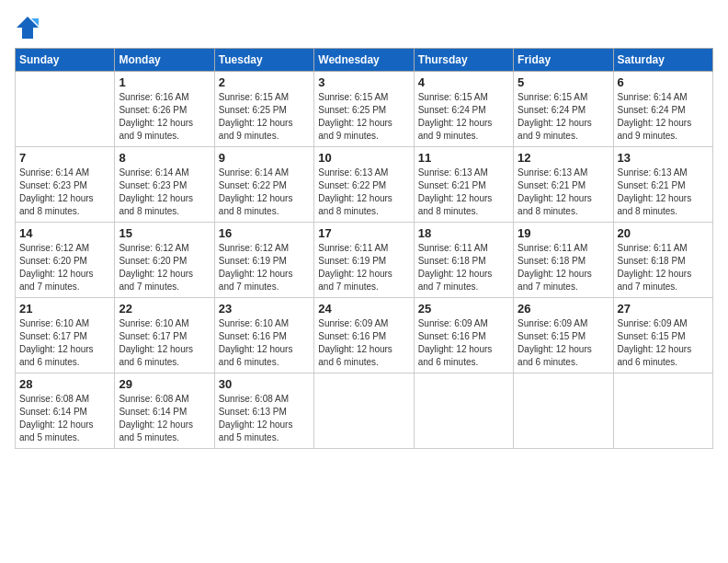 This screenshot has width=728, height=563. I want to click on day-number: 11, so click(463, 158).